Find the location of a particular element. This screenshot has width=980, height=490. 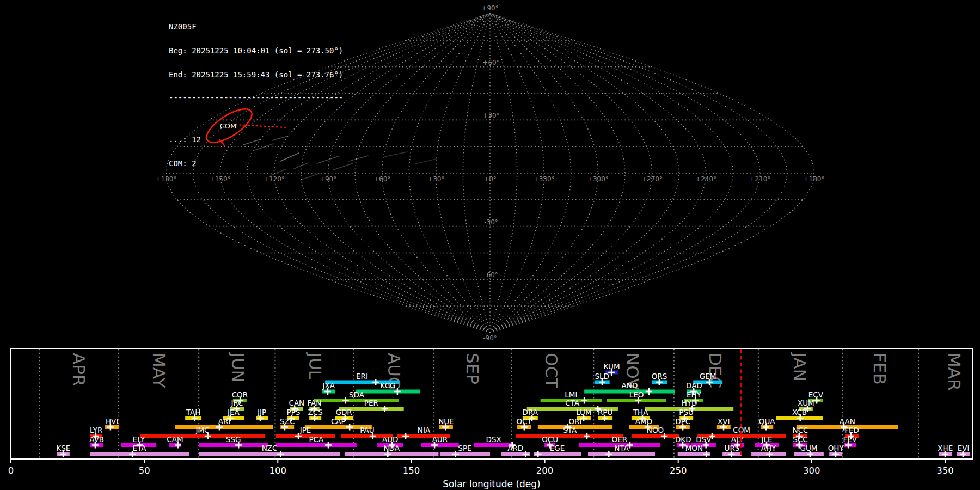

shower-label-ELY: ELY is located at coordinates (139, 439).